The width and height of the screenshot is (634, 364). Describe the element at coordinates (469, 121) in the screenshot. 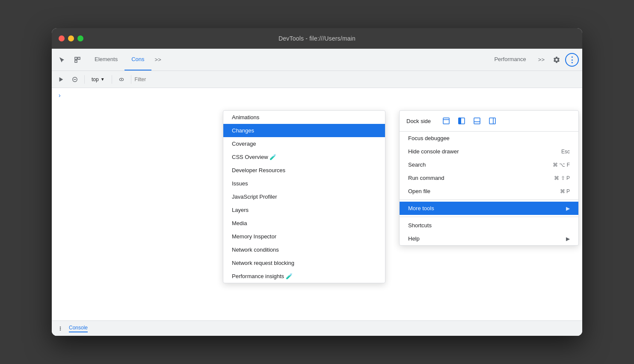

I see `dock-icons` at that location.